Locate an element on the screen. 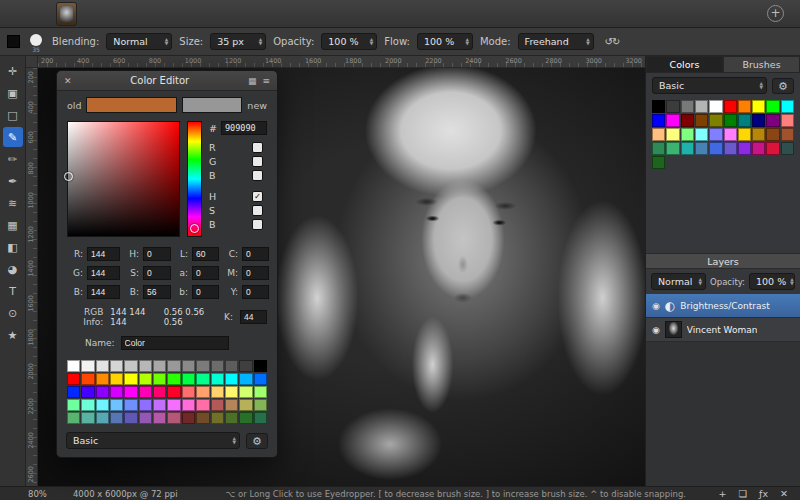 This screenshot has width=800, height=500. opacity-select: 100 % ▲▼ is located at coordinates (349, 42).